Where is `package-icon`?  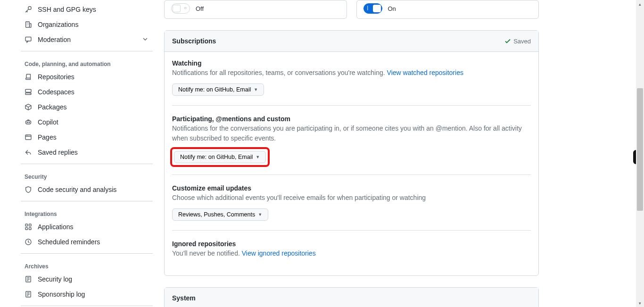 package-icon is located at coordinates (28, 107).